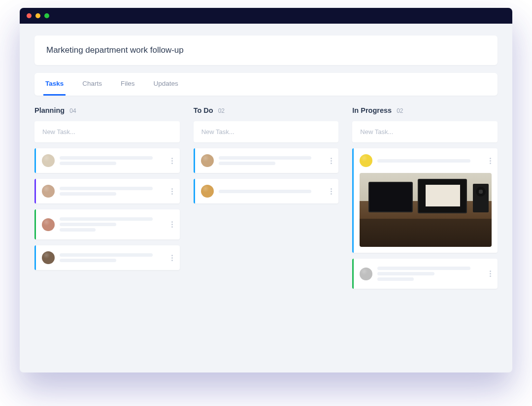 This screenshot has height=406, width=532. What do you see at coordinates (107, 110) in the screenshot?
I see `column-header: Planning04` at bounding box center [107, 110].